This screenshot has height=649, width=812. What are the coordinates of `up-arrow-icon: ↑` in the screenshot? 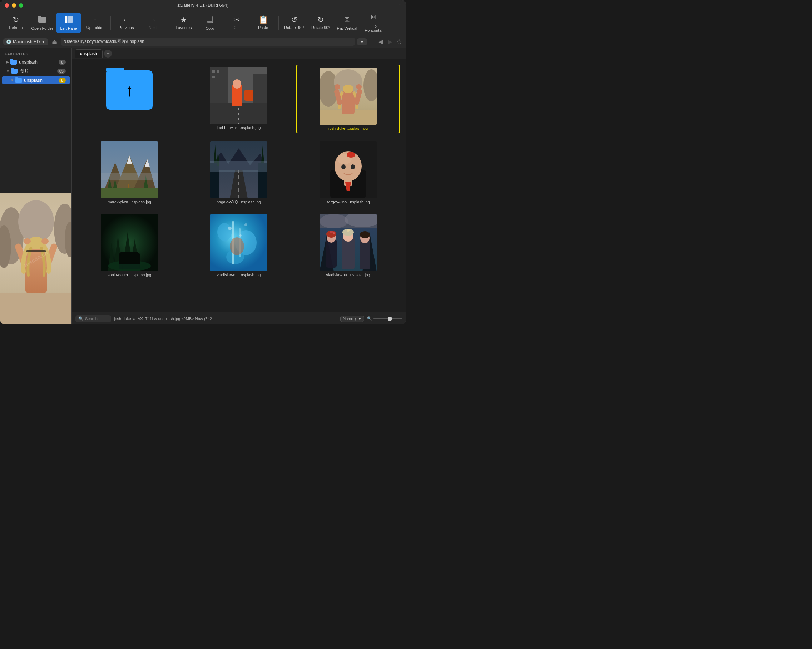 It's located at (130, 90).